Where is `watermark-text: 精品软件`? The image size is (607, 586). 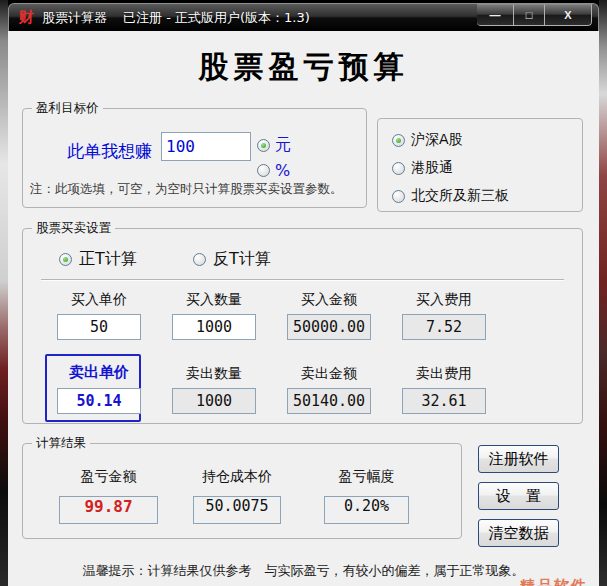 watermark-text: 精品软件 is located at coordinates (554, 582).